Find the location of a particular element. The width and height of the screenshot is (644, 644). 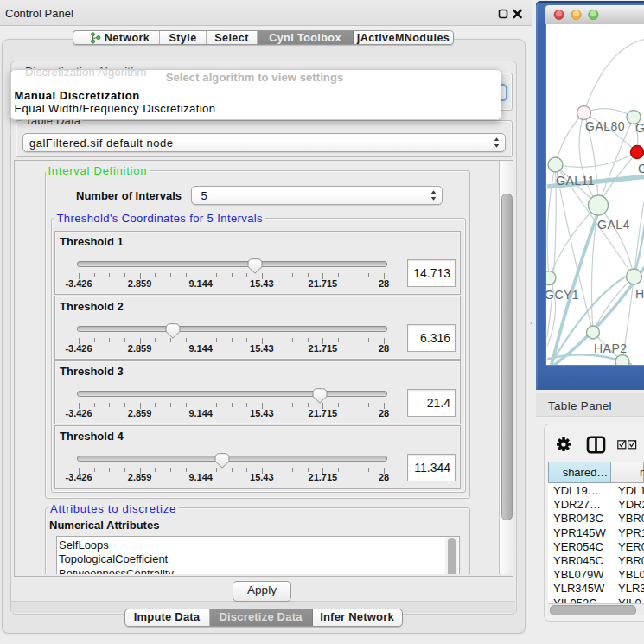

svg-text: GAL11 is located at coordinates (576, 180).